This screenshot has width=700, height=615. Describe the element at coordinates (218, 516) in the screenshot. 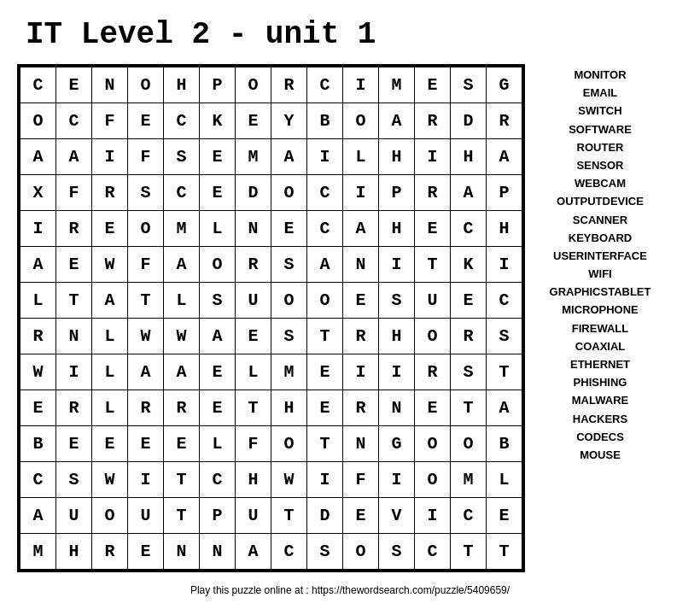

I see `cell-12-5: P` at that location.